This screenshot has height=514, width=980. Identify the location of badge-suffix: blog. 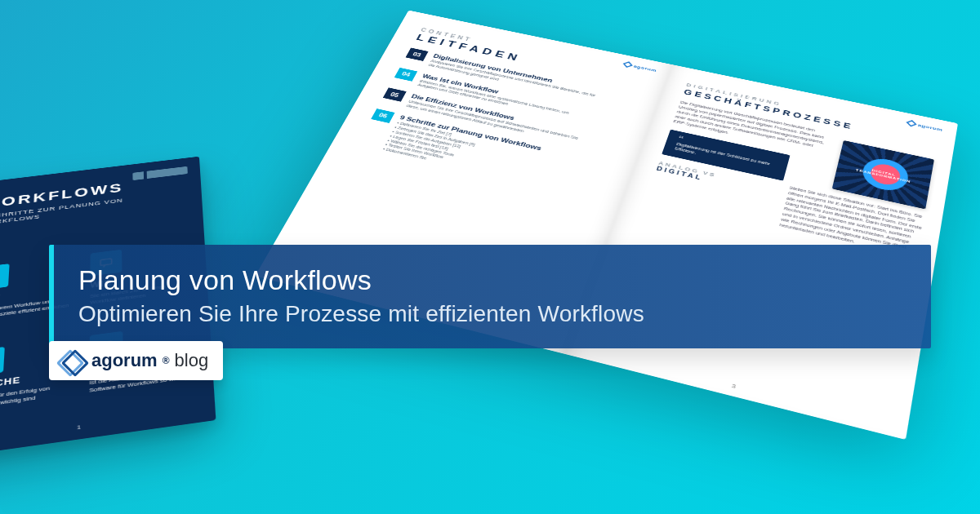
(192, 361).